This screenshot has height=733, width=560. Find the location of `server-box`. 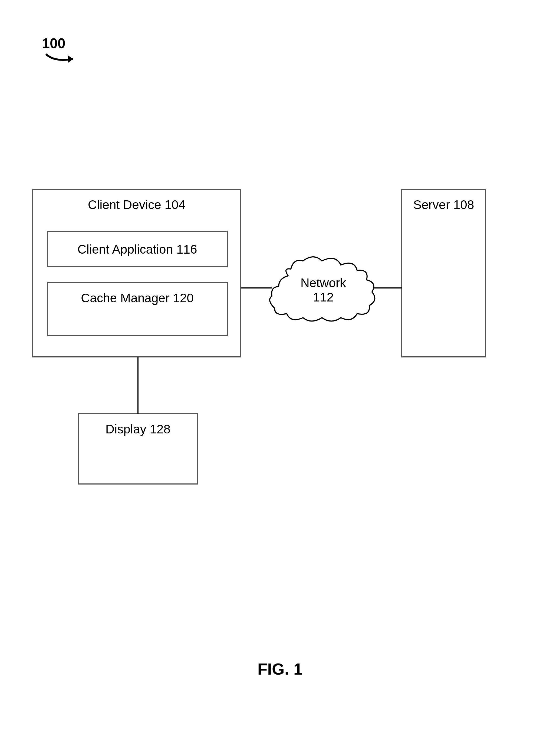

server-box is located at coordinates (444, 273).